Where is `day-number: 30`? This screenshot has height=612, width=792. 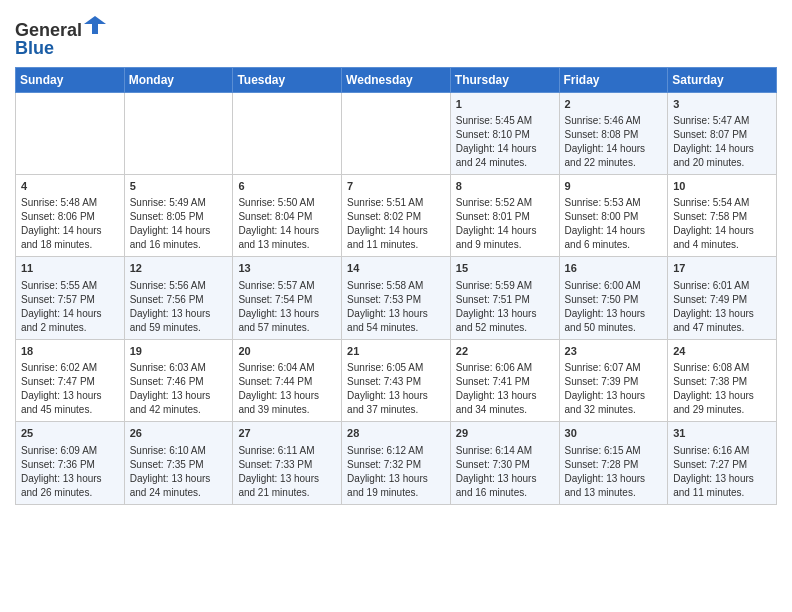
day-number: 30 is located at coordinates (614, 434).